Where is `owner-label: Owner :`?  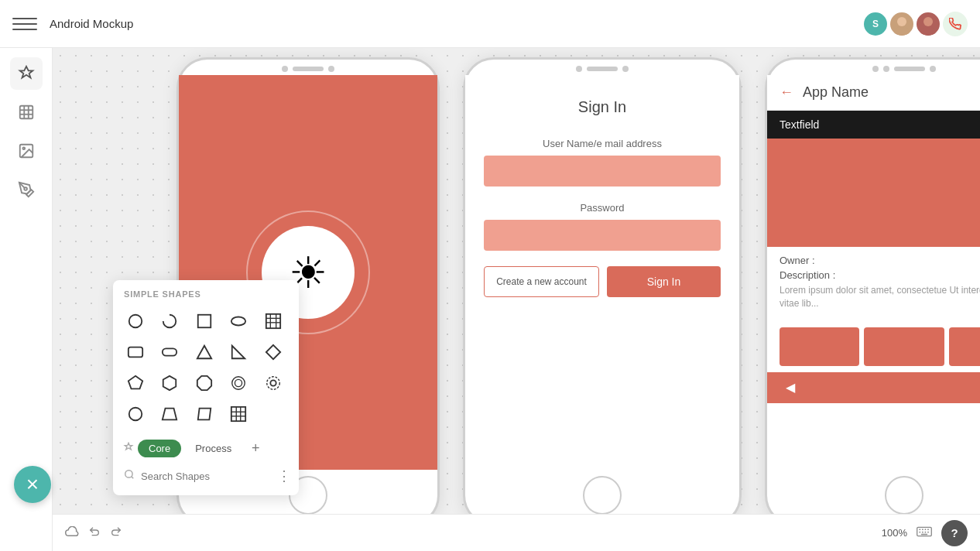
owner-label: Owner : is located at coordinates (879, 260).